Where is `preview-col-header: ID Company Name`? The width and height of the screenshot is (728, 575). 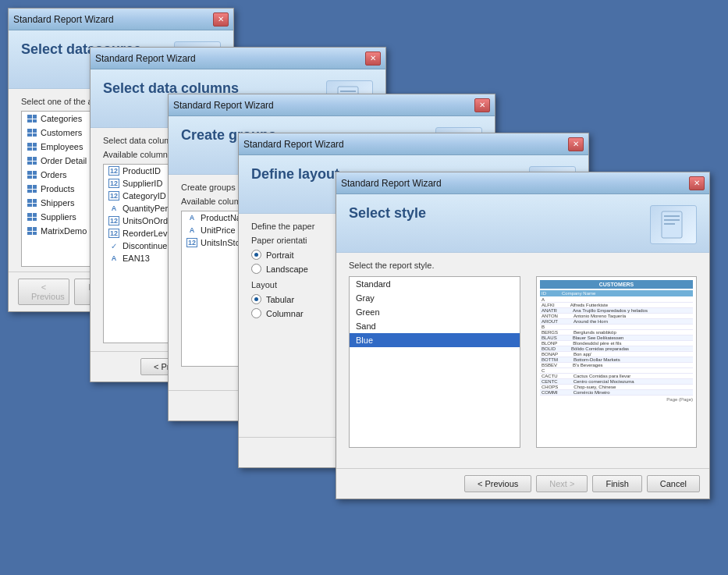
preview-col-header: ID Company Name is located at coordinates (616, 293).